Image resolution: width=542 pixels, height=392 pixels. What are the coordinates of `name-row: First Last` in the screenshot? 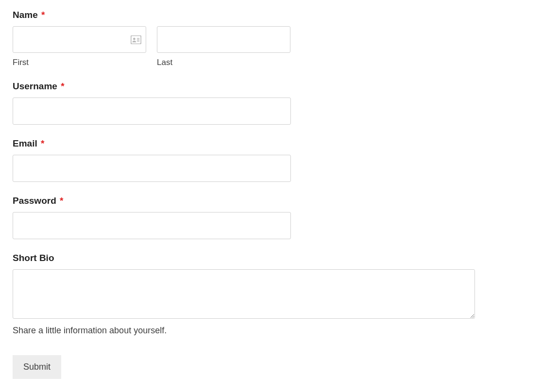 It's located at (271, 47).